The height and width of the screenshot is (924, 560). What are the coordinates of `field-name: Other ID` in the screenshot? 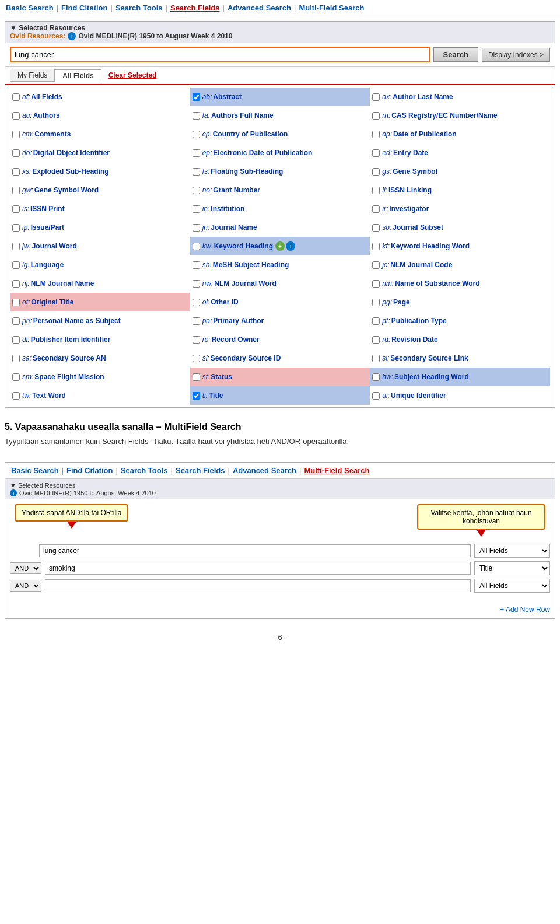 It's located at (224, 302).